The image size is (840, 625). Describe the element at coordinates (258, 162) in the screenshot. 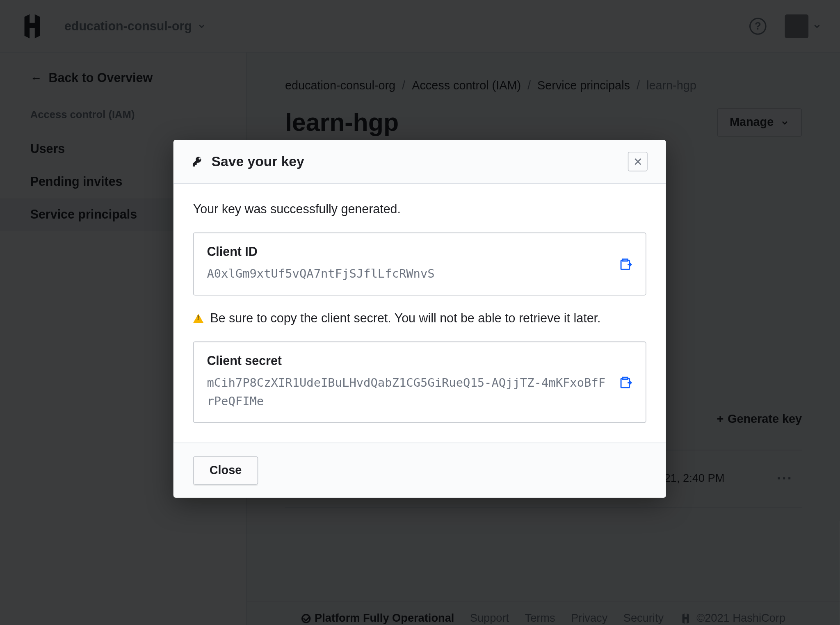

I see `modal-title-text: Save your key` at that location.